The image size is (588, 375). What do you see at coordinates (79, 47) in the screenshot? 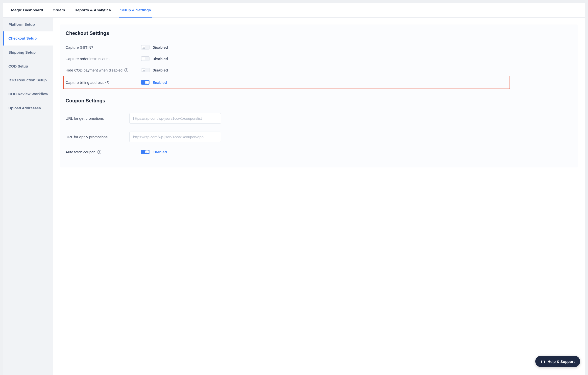
I see `label-capture-gstin: Capture GSTIN?` at bounding box center [79, 47].